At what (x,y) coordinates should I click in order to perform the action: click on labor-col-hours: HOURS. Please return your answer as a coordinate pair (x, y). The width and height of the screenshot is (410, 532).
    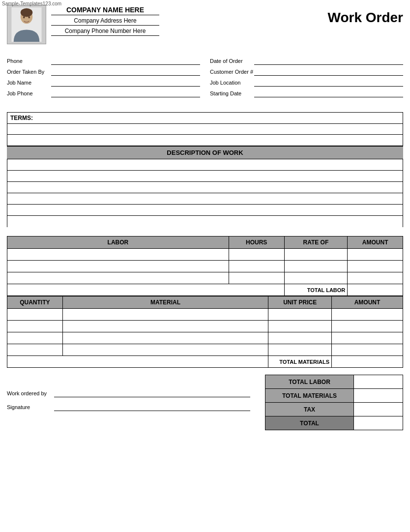
    Looking at the image, I should click on (257, 243).